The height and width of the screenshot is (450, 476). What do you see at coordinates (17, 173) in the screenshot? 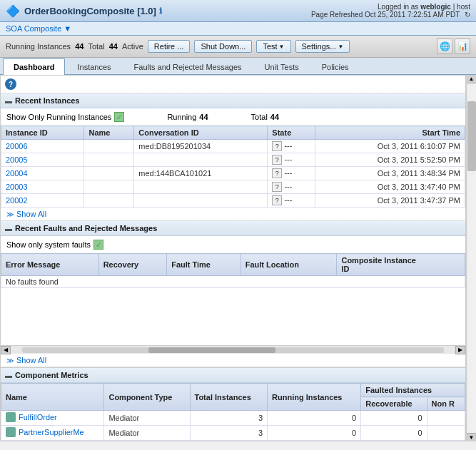
I see `instance-id-link: 20004` at bounding box center [17, 173].